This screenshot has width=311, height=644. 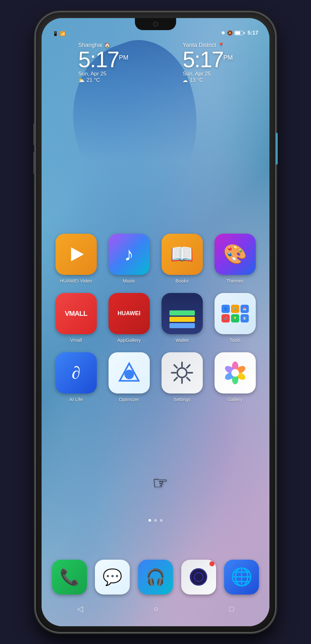 I want to click on app-themes: 🎨 Themes, so click(x=235, y=259).